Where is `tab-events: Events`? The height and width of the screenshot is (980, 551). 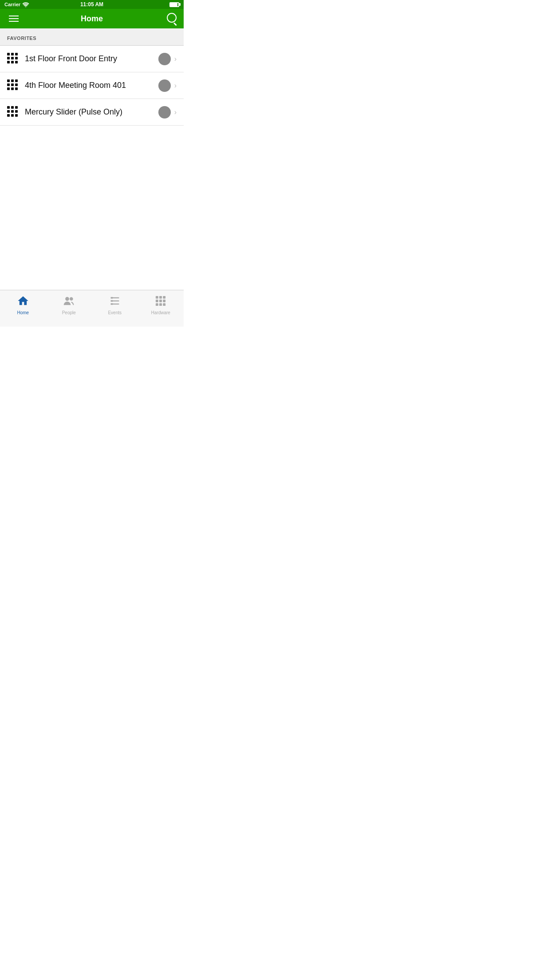
tab-events: Events is located at coordinates (115, 305).